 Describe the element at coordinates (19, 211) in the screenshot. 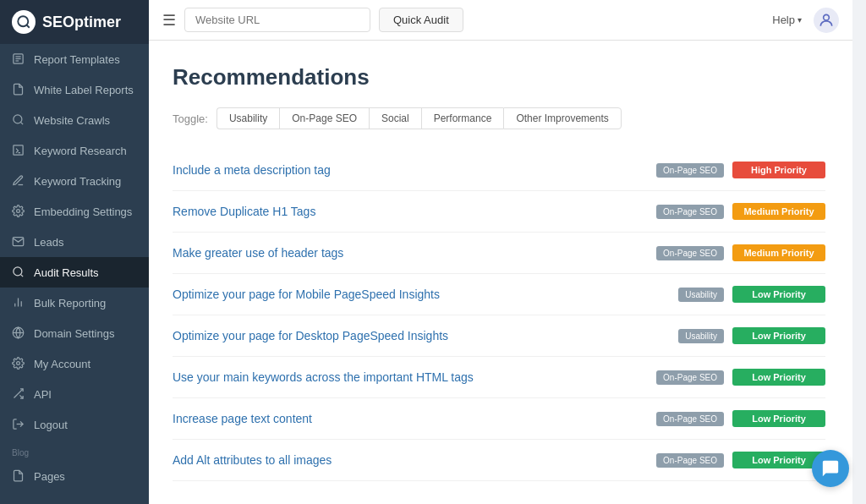

I see `embedding-settings-icon` at that location.